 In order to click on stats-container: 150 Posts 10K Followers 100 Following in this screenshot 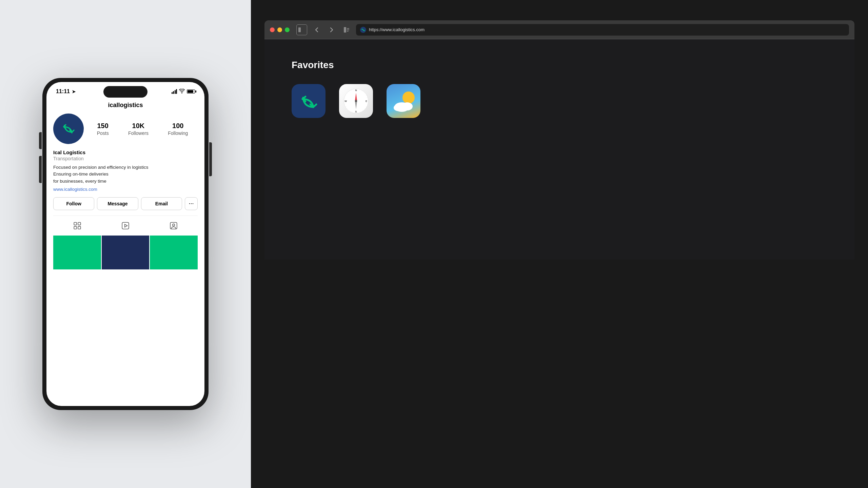, I will do `click(142, 129)`.